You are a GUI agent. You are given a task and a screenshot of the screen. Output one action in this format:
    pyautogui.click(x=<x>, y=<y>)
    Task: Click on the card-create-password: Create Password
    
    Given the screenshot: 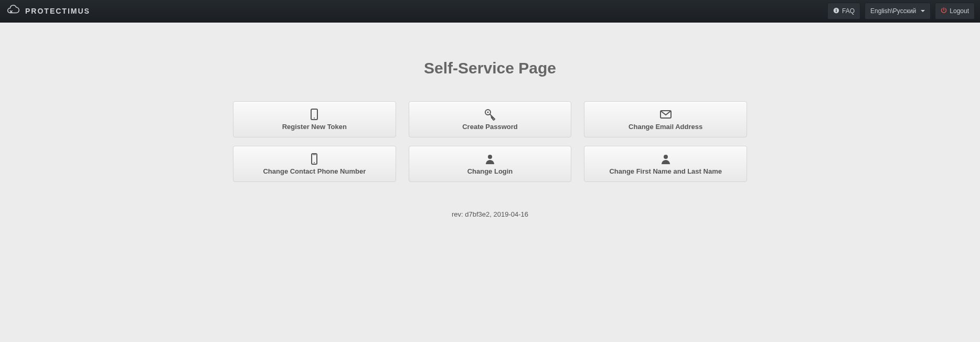 What is the action you would take?
    pyautogui.click(x=490, y=120)
    